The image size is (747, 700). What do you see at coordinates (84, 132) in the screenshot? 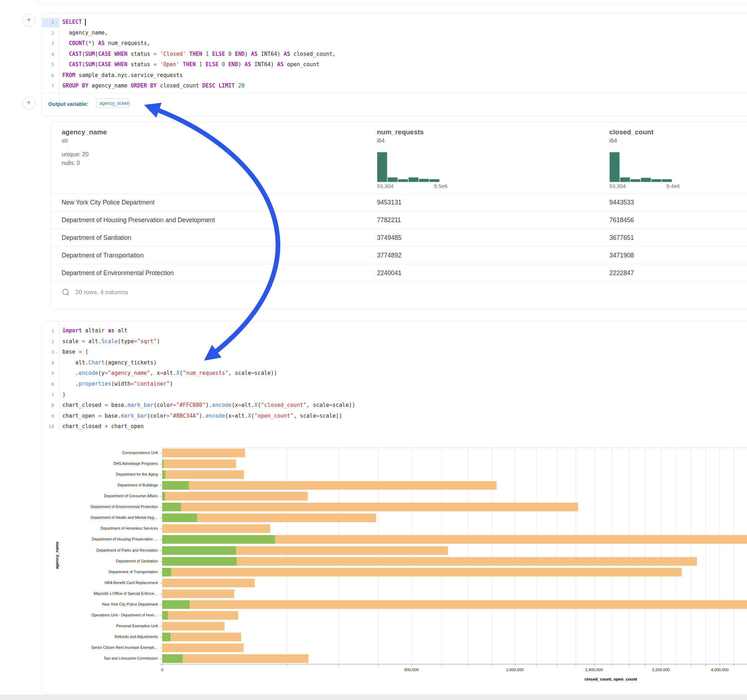
I see `column-header-agency-name: agency_name` at bounding box center [84, 132].